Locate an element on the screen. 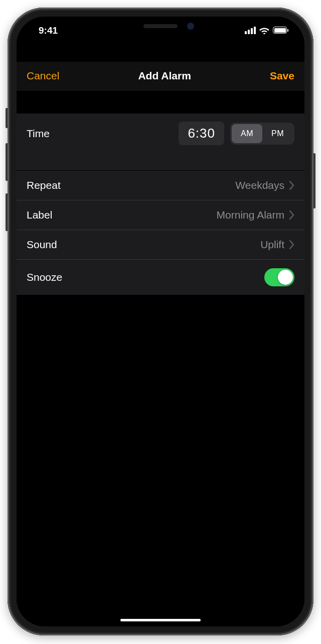 The image size is (321, 644). sound-value: Uplift is located at coordinates (272, 245).